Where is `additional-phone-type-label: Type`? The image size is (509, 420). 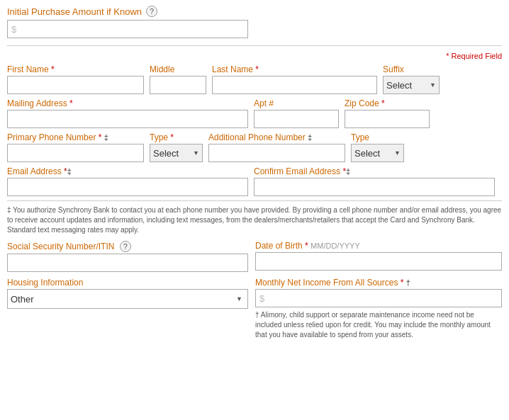
additional-phone-type-label: Type is located at coordinates (377, 137).